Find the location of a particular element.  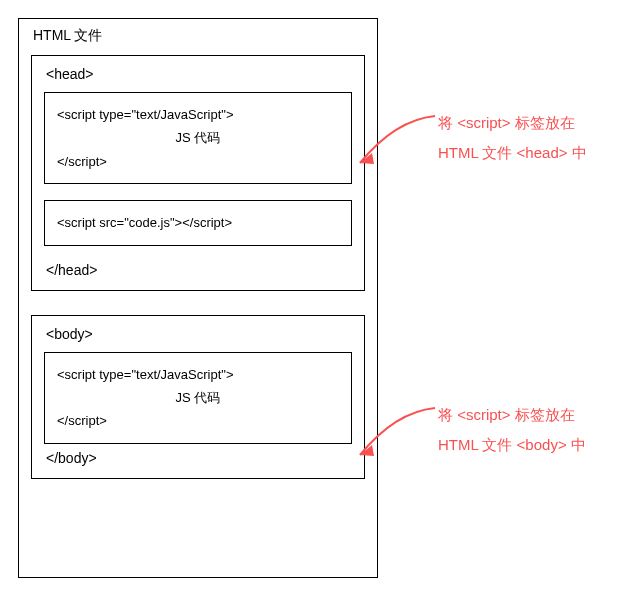

annotation-head: 将 <script> 标签放在 HTML 文件 <head> 中 is located at coordinates (512, 138).